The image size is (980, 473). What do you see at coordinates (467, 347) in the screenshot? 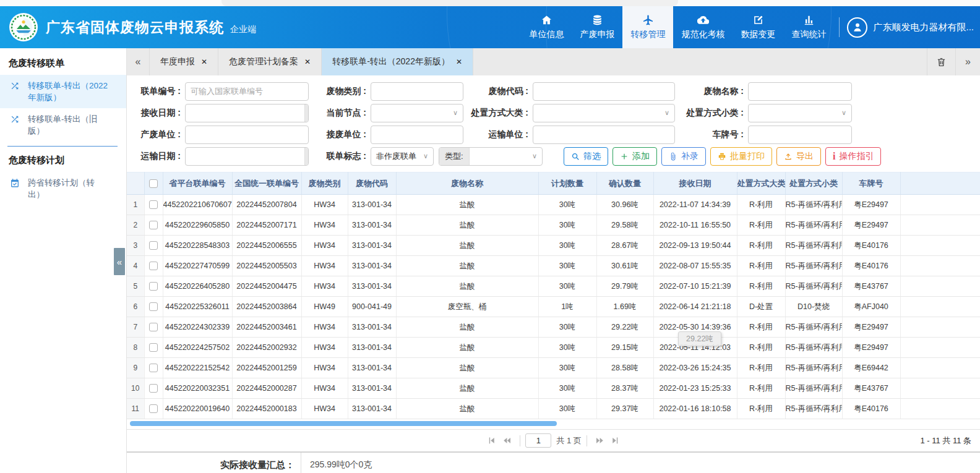
I see `table-cell: 盐酸` at bounding box center [467, 347].